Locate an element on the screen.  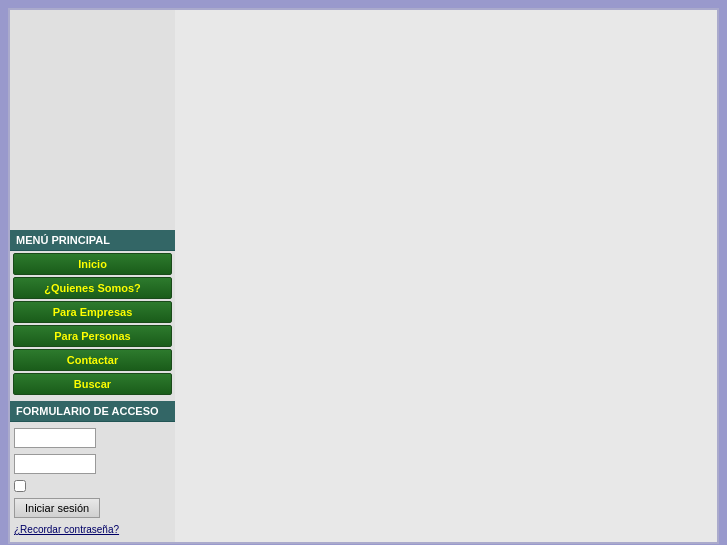
remember-checkbox is located at coordinates (20, 486).